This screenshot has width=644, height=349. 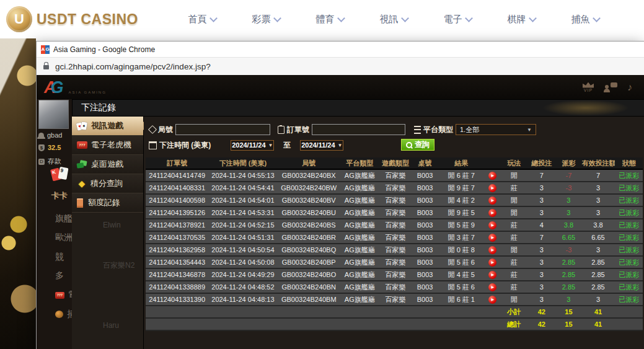 I want to click on nav-item-4: 視訊, so click(x=394, y=20).